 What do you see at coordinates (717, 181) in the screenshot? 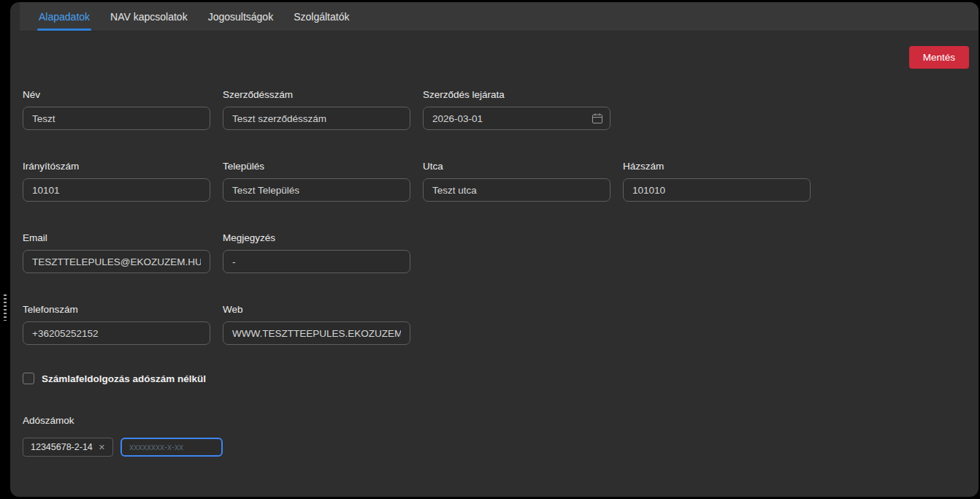
I see `field-hazszam: Házszám` at bounding box center [717, 181].